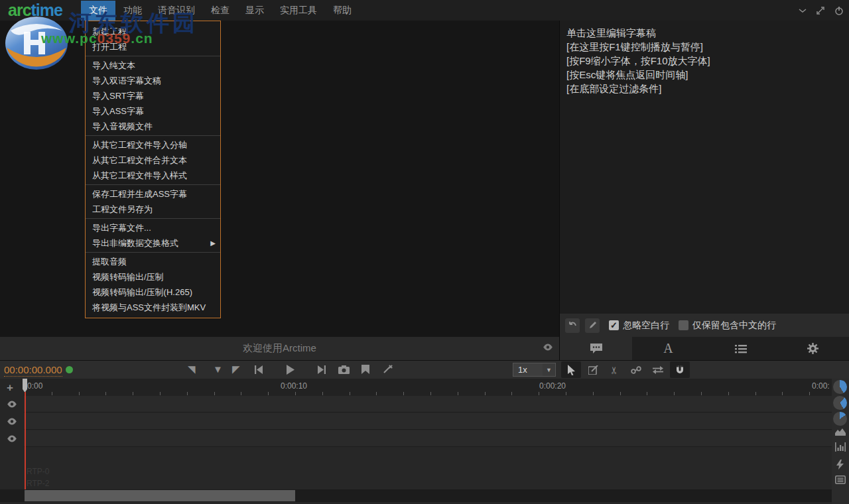 This screenshot has width=849, height=504. What do you see at coordinates (218, 369) in the screenshot?
I see `drop-subtitle-icon: ▼` at bounding box center [218, 369].